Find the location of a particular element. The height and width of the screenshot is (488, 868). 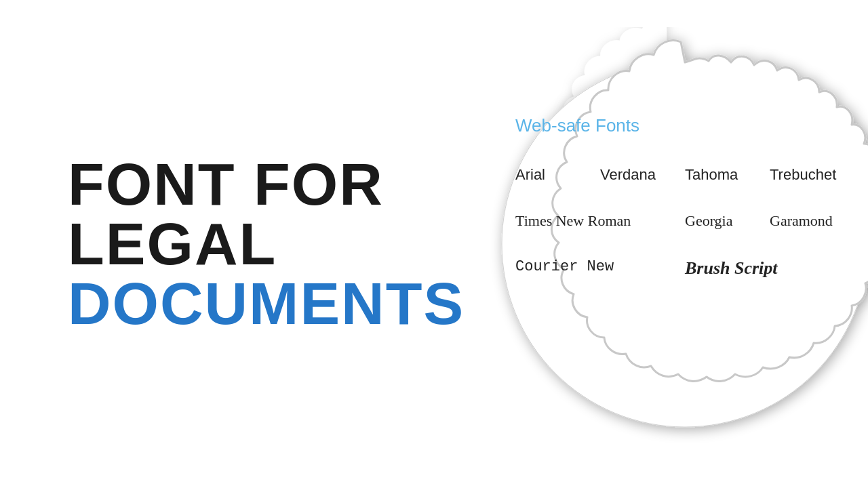

font-georgia: Georgia is located at coordinates (727, 221).